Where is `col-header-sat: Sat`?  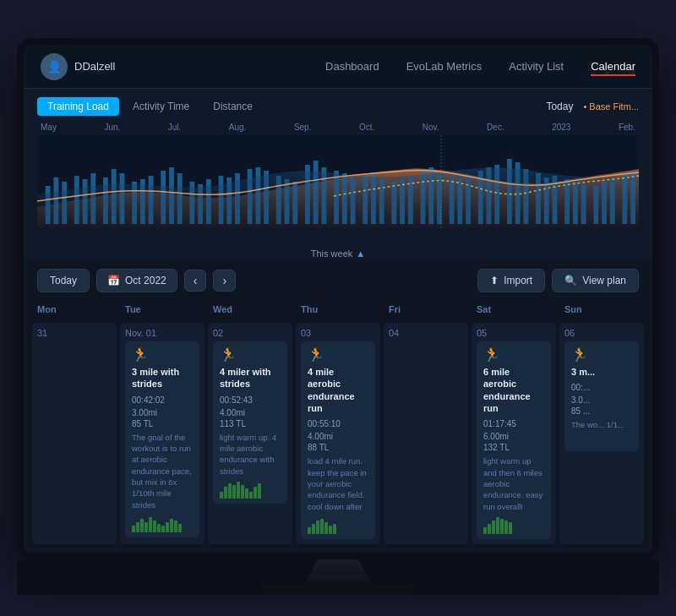
col-header-sat: Sat is located at coordinates (514, 310).